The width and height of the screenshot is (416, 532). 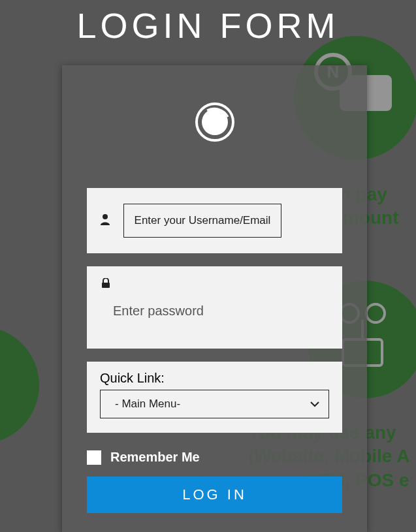 I want to click on password-input, so click(x=221, y=311).